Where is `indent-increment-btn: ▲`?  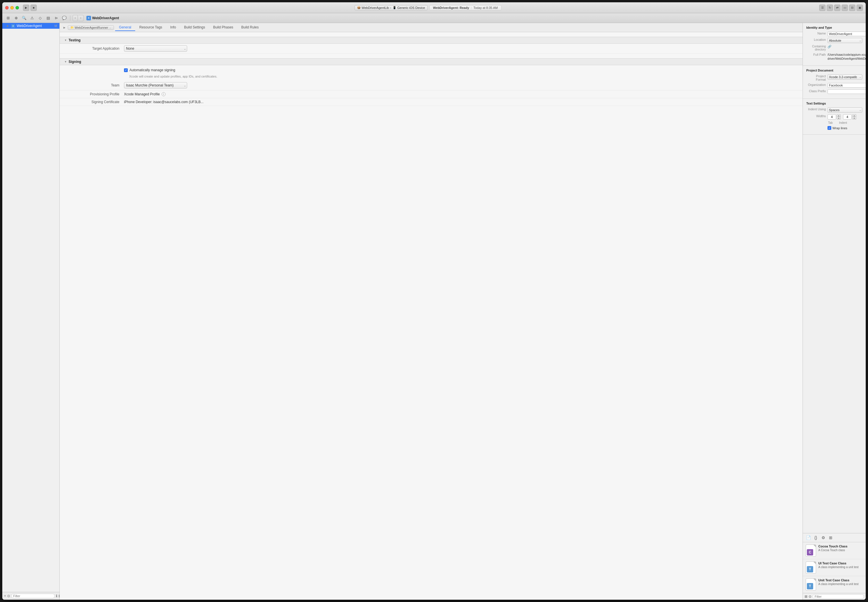
indent-increment-btn: ▲ is located at coordinates (854, 115).